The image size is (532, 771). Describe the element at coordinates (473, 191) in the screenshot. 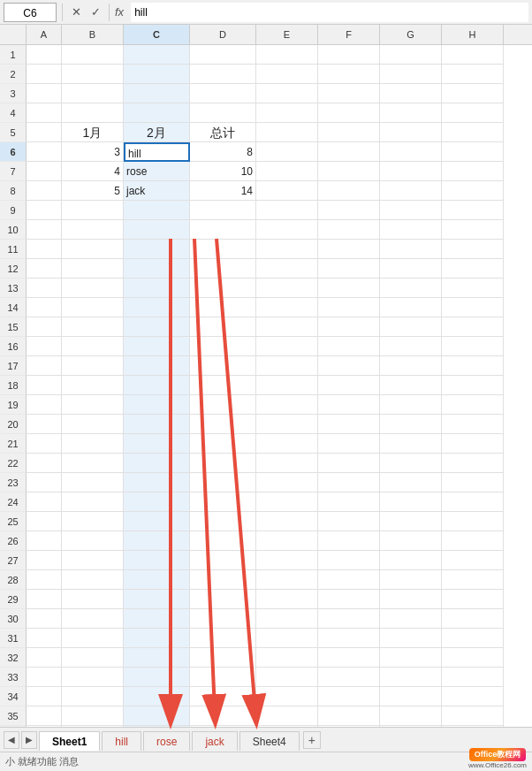

I see `cell-H8` at that location.